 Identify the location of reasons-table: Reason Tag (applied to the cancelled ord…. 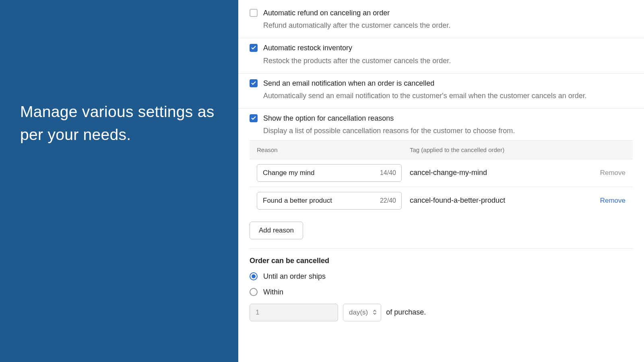
(441, 177).